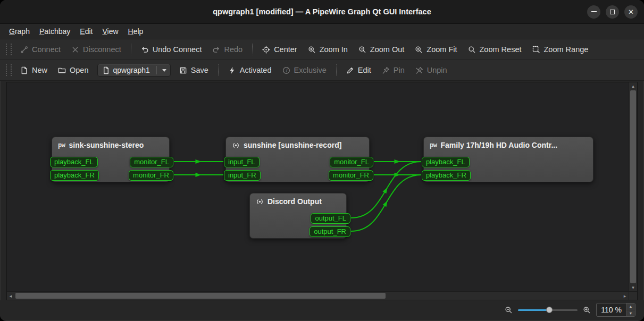 Image resolution: width=644 pixels, height=321 pixels. Describe the element at coordinates (286, 49) in the screenshot. I see `toolbar-button-label: Center` at that location.